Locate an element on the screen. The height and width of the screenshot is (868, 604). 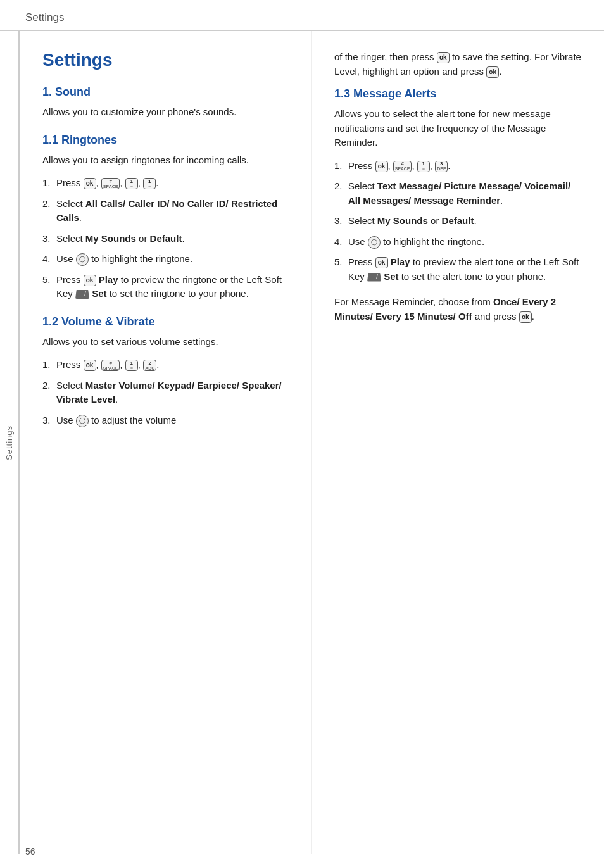
hash-key-v: #SPACE is located at coordinates (111, 365).